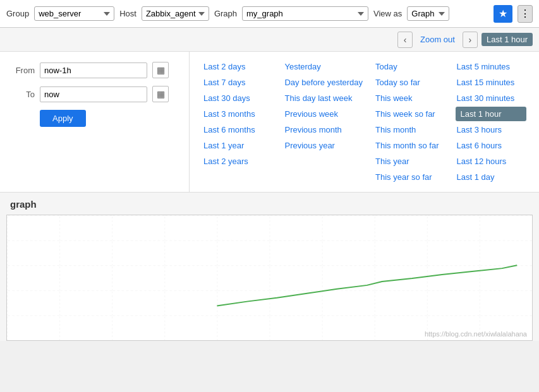  Describe the element at coordinates (324, 130) in the screenshot. I see `quick-link: Previous month` at that location.